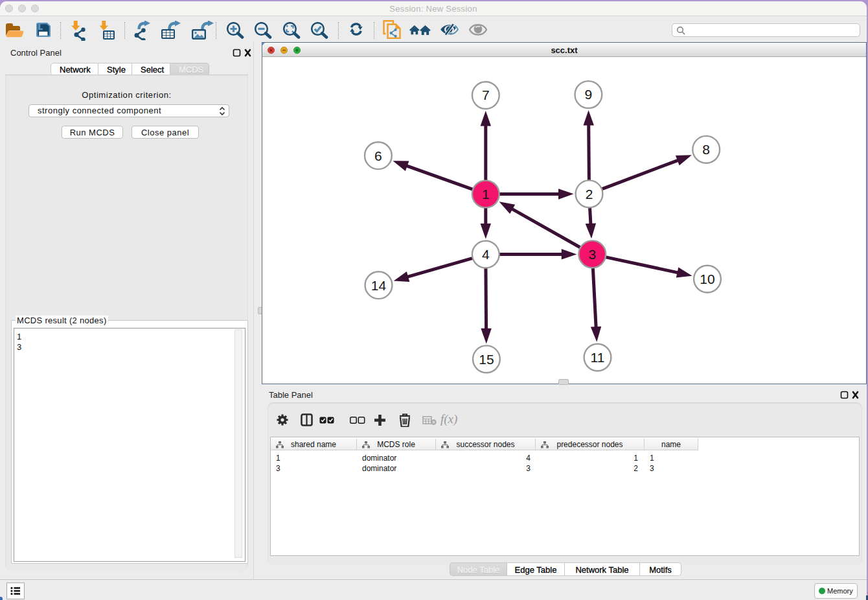 The width and height of the screenshot is (868, 600). I want to click on svg-text: 4, so click(486, 254).